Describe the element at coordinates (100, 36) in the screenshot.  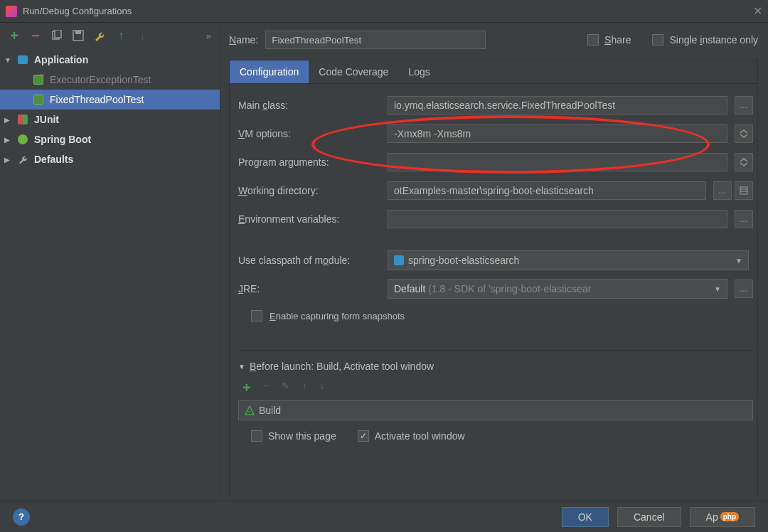
I see `wrench-icon` at that location.